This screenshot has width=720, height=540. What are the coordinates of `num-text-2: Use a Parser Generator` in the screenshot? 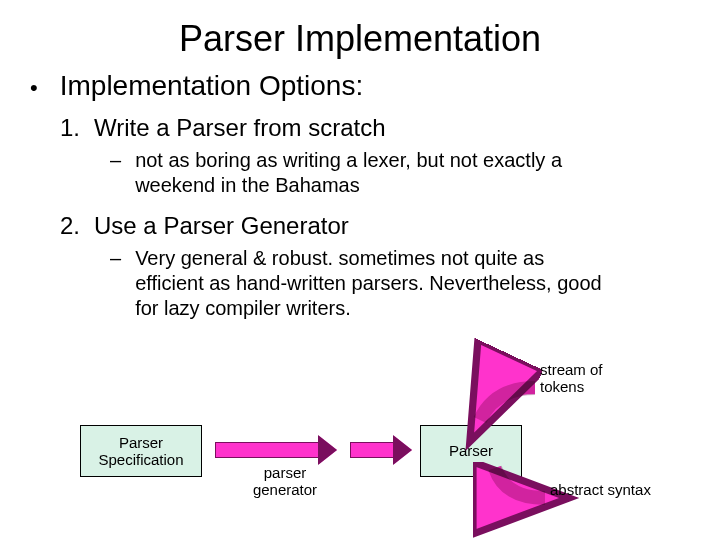 It's located at (222, 226).